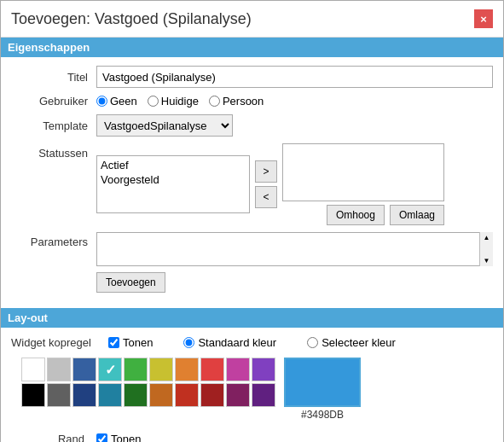  Describe the element at coordinates (110, 369) in the screenshot. I see `color-cell-selected` at that location.